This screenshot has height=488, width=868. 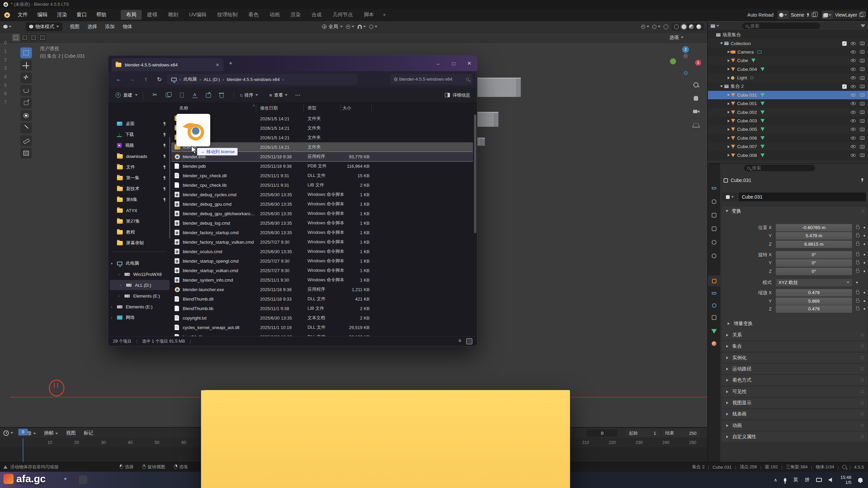 What do you see at coordinates (140, 210) in the screenshot?
I see `sidebar-item-8: ATYX` at bounding box center [140, 210].